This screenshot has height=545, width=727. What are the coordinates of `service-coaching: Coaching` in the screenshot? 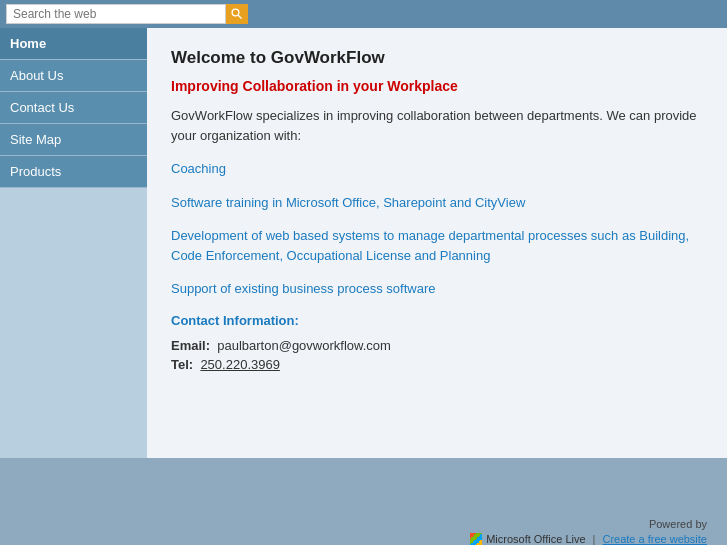 It's located at (437, 169).